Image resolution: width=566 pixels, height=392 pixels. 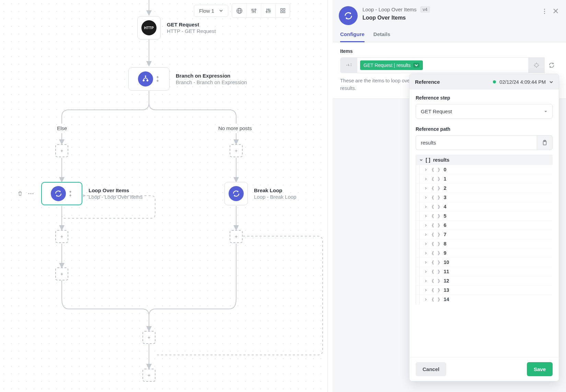 What do you see at coordinates (484, 216) in the screenshot?
I see `tree-item: { }5` at bounding box center [484, 216].